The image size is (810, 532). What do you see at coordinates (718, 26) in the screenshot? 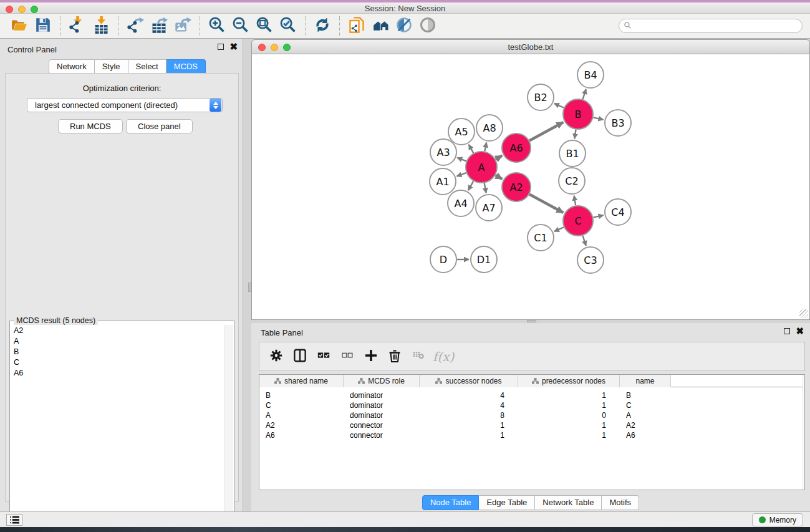
I see `search-input` at bounding box center [718, 26].